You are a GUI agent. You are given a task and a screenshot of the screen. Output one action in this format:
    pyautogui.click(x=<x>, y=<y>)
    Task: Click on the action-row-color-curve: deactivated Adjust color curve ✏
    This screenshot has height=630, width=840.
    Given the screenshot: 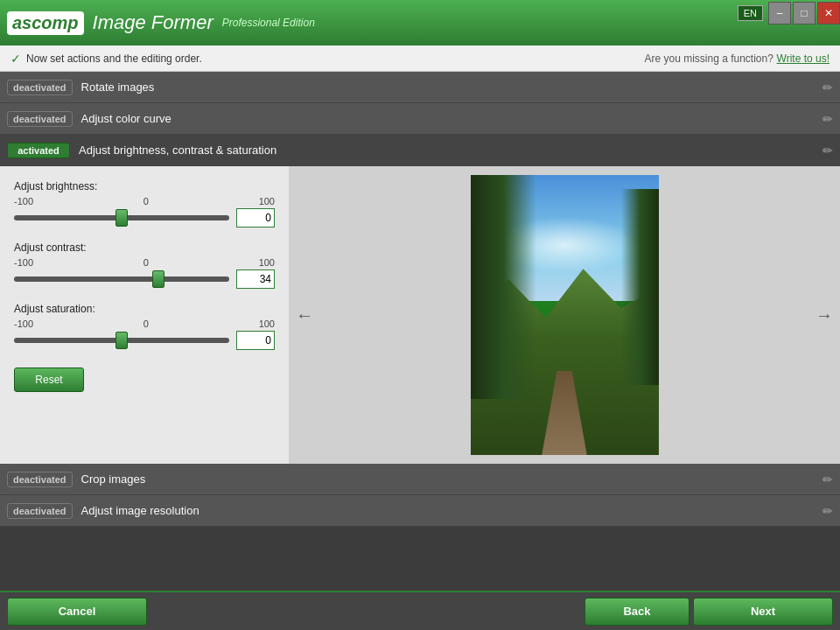 What is the action you would take?
    pyautogui.click(x=420, y=119)
    